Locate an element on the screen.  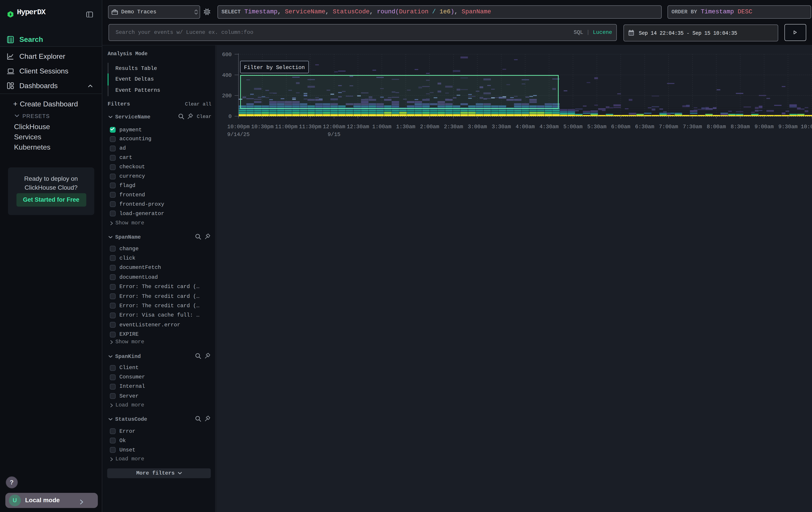
svg-text: 12:30am is located at coordinates (358, 127).